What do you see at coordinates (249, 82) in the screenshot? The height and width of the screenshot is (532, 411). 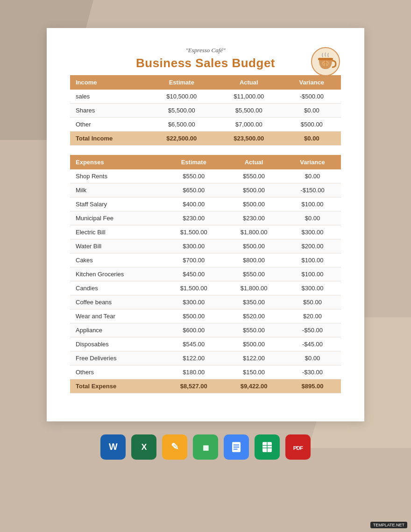 I see `income-actual-header: Actual` at bounding box center [249, 82].